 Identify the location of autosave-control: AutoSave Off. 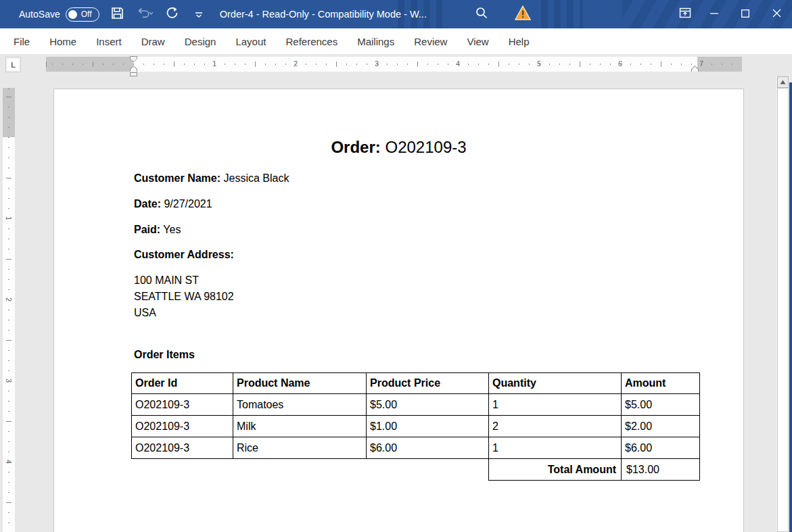
(60, 15).